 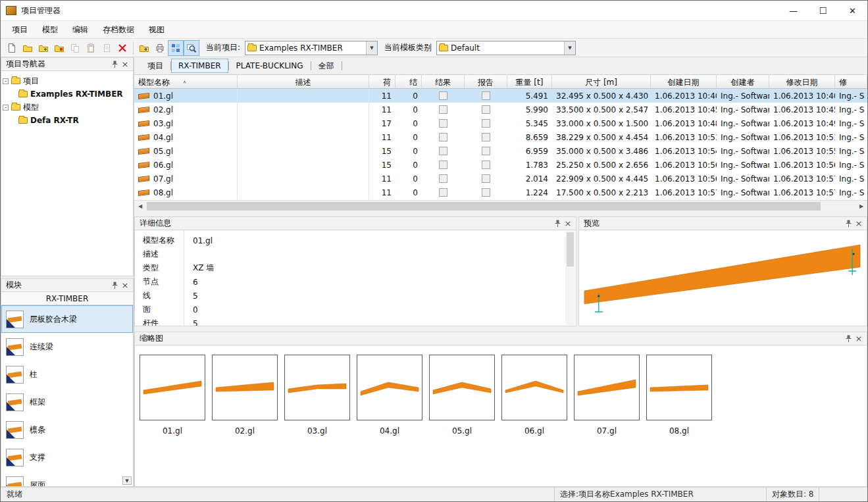 What do you see at coordinates (501, 164) in the screenshot?
I see `table-row: 06.gl 15 0 1.783 25.250 x 0.500 x 2.656 …` at bounding box center [501, 164].